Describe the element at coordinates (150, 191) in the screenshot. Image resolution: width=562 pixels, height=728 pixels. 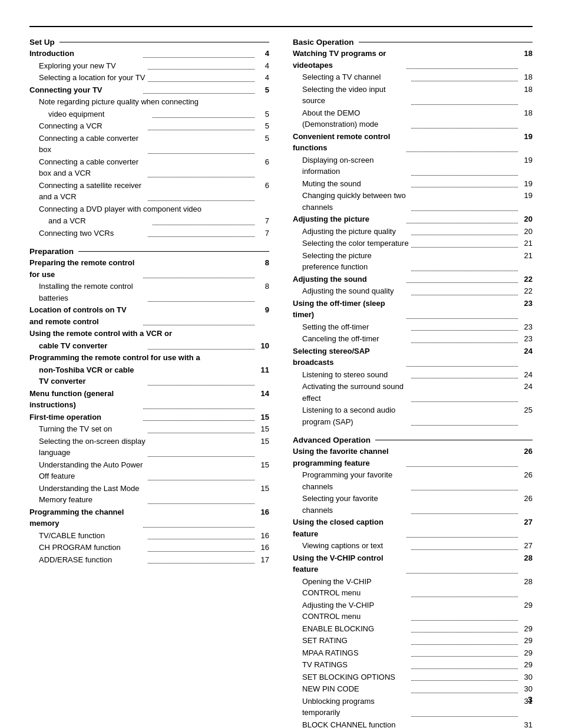
I see `toc-entry: Connecting a satellite receiver and a VC…` at that location.